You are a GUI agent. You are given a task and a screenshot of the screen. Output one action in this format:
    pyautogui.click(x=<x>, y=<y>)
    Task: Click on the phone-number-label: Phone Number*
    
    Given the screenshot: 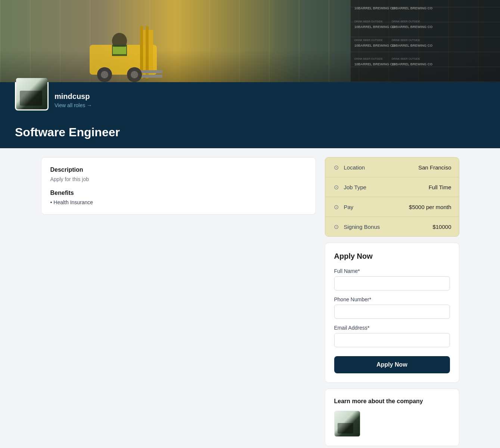 What is the action you would take?
    pyautogui.click(x=392, y=299)
    